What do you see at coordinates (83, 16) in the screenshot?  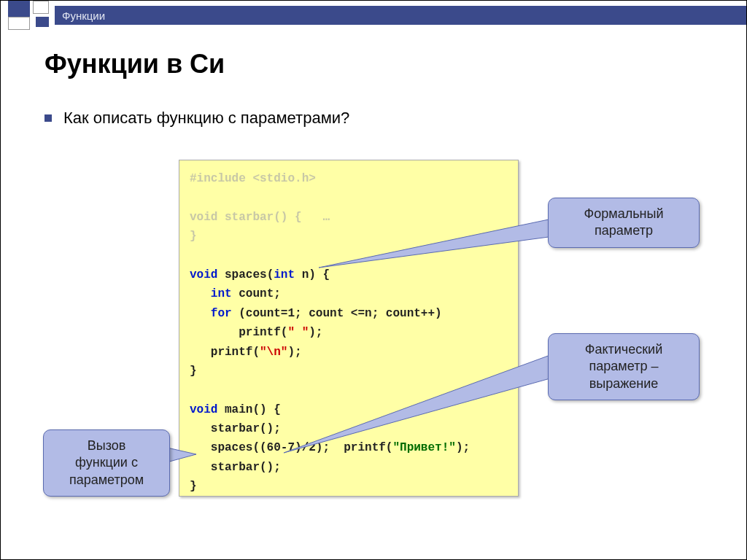 I see `header-section-label: Функции` at bounding box center [83, 16].